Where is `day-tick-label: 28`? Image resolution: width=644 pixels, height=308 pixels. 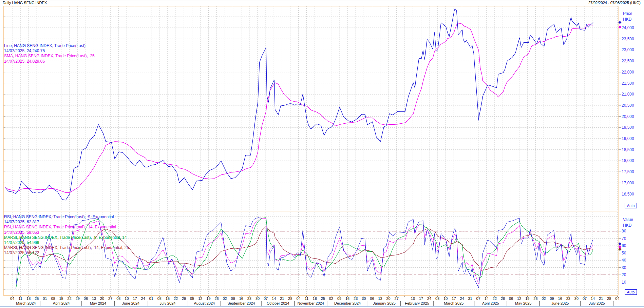 day-tick-label: 28 is located at coordinates (290, 299).